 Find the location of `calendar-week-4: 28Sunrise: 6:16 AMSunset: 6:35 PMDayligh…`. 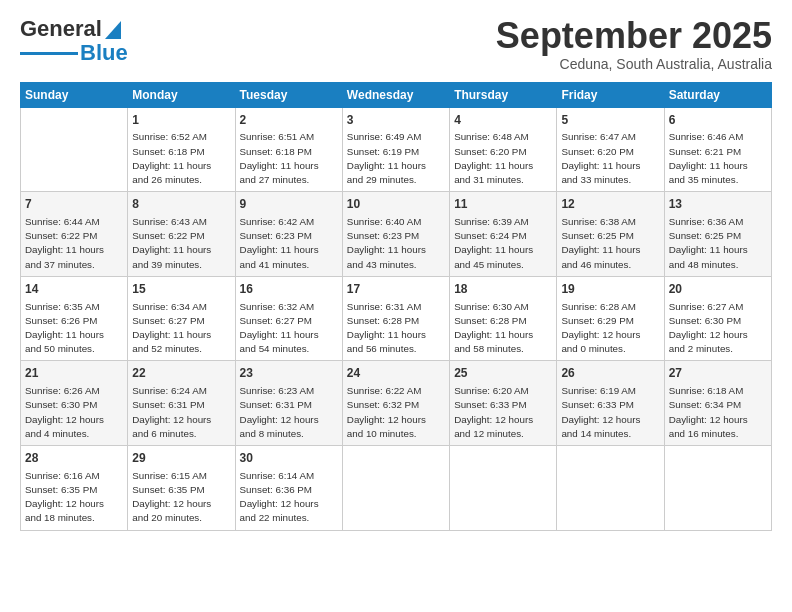

calendar-week-4: 28Sunrise: 6:16 AMSunset: 6:35 PMDayligh… is located at coordinates (396, 488).